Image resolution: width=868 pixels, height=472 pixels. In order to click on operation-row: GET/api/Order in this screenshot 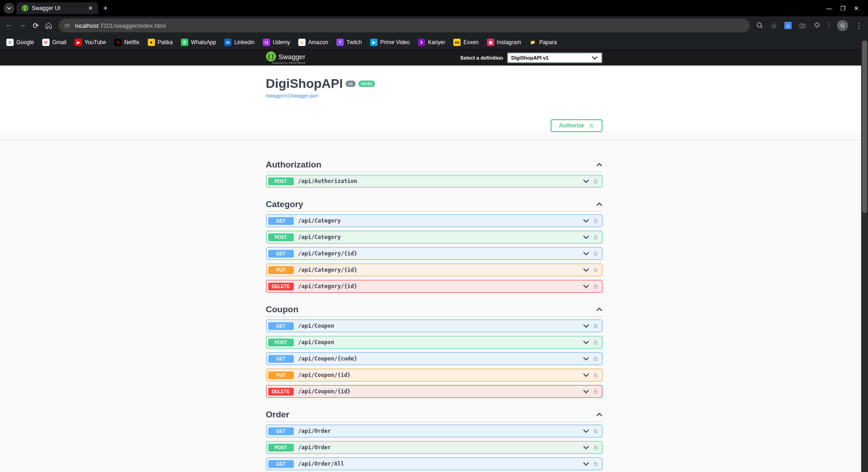, I will do `click(434, 431)`.